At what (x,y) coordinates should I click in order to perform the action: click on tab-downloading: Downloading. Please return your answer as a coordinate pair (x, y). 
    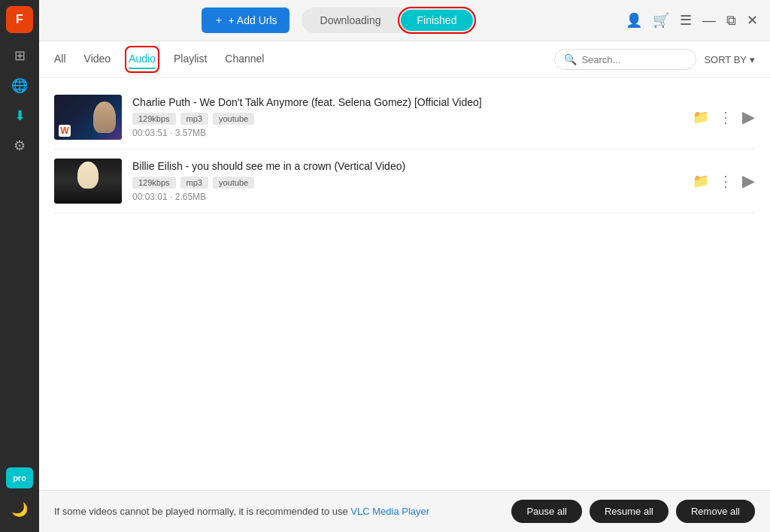
    Looking at the image, I should click on (350, 20).